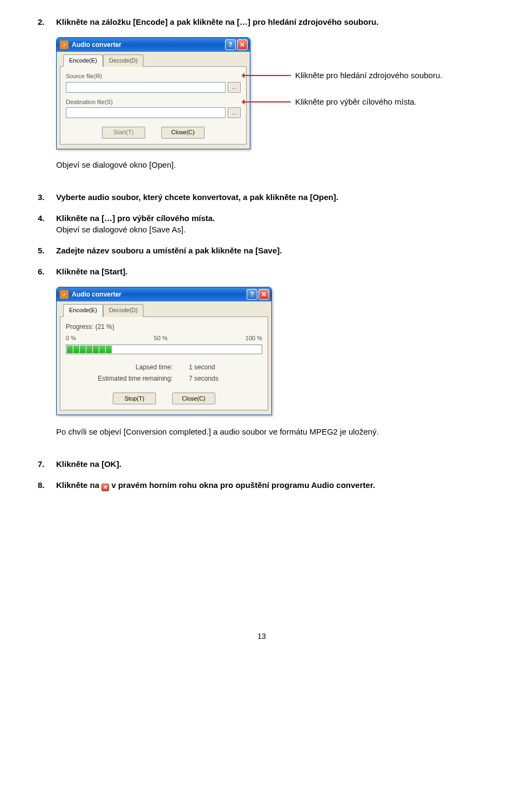 This screenshot has width=518, height=812. Describe the element at coordinates (153, 100) in the screenshot. I see `window-body: Encode(E) Decode(D) Source file(R) ... D…` at that location.